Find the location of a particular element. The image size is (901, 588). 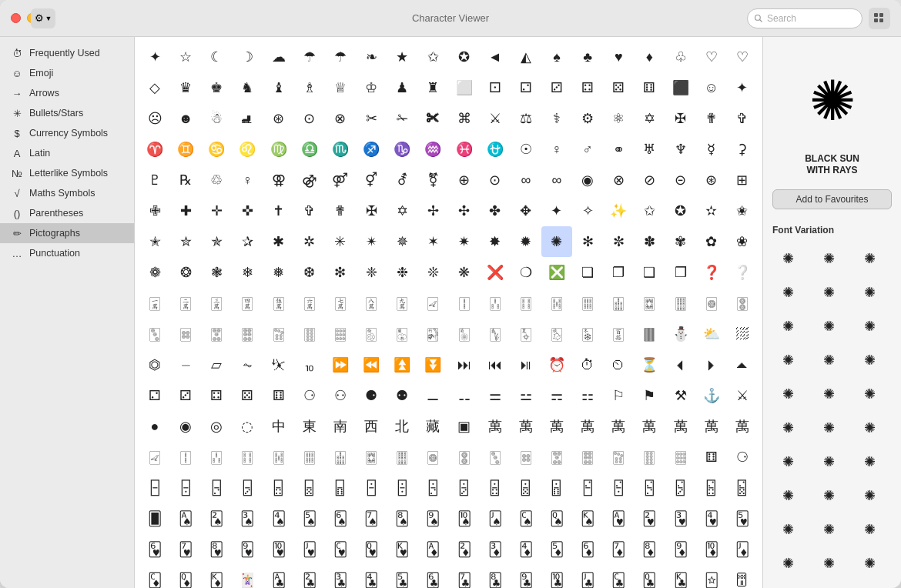

char-cell: ♞ is located at coordinates (247, 88).